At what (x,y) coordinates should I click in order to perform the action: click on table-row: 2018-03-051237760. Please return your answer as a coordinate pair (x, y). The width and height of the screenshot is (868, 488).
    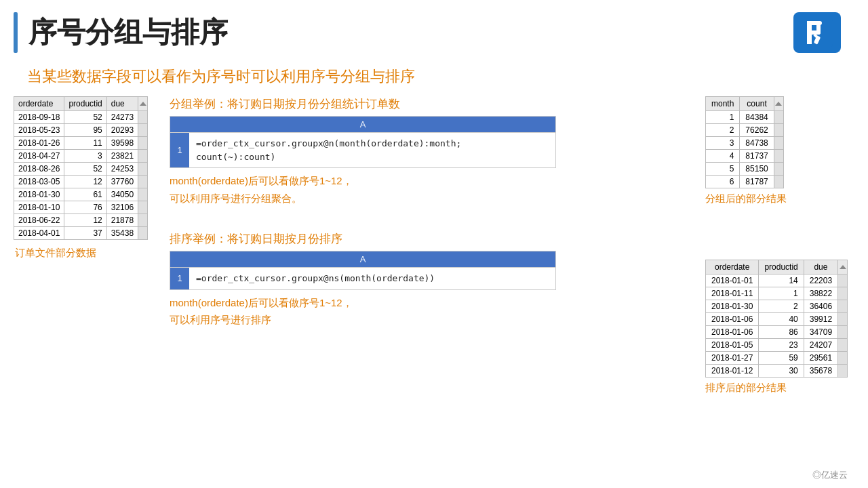
    Looking at the image, I should click on (81, 182).